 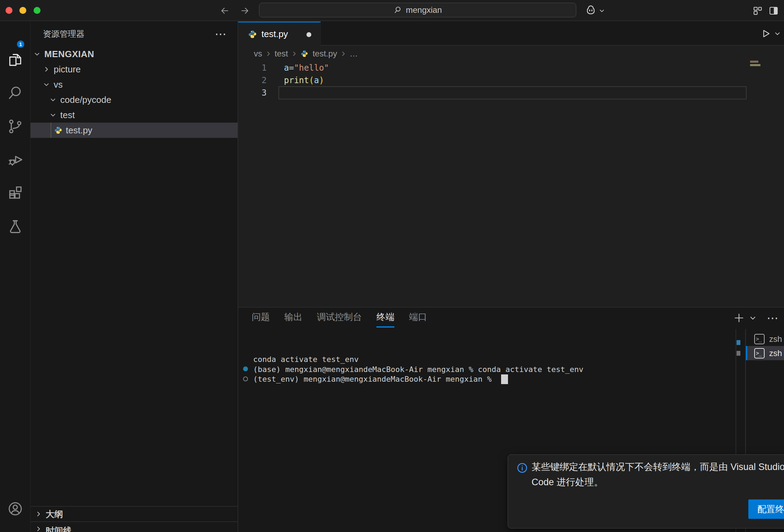 I want to click on code-token: =, so click(x=291, y=68).